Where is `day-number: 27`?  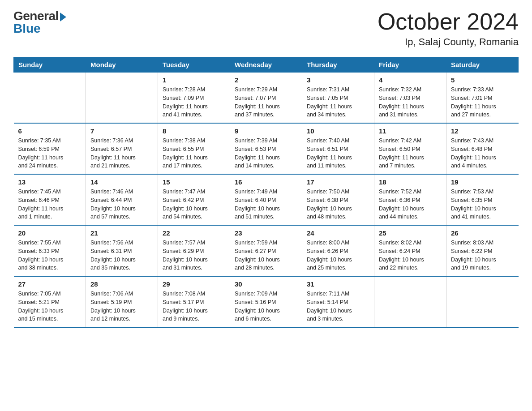
day-number: 27 is located at coordinates (50, 284).